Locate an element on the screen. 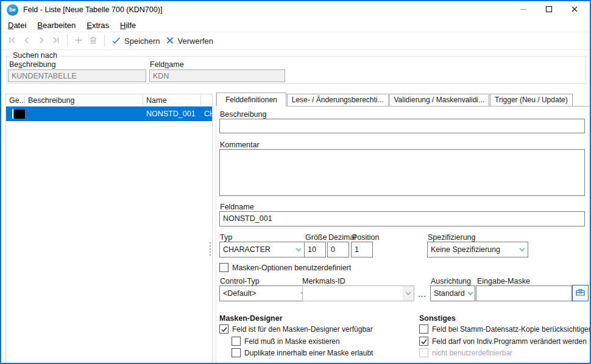 This screenshot has height=364, width=591. eingabe-maske-picker-button is located at coordinates (580, 293).